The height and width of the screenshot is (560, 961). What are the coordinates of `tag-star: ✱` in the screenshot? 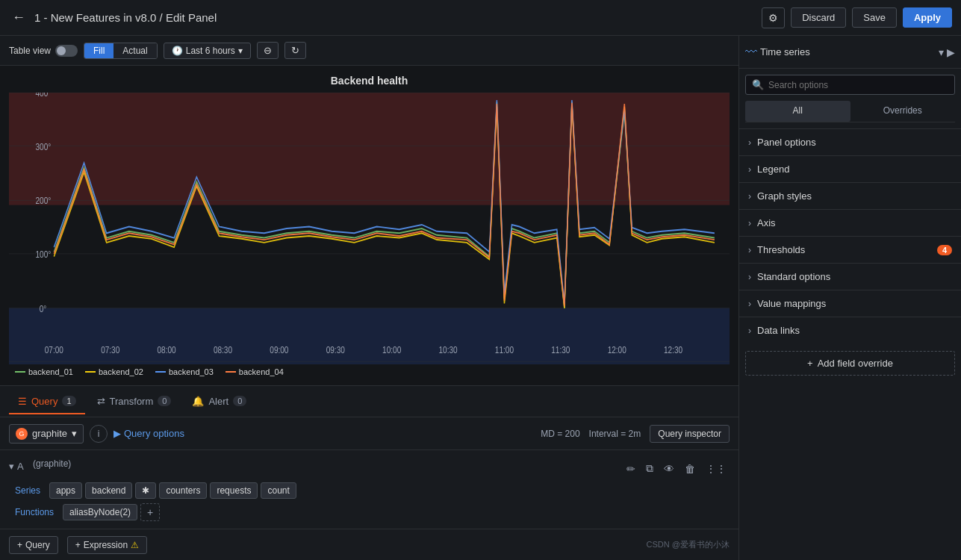 It's located at (146, 491).